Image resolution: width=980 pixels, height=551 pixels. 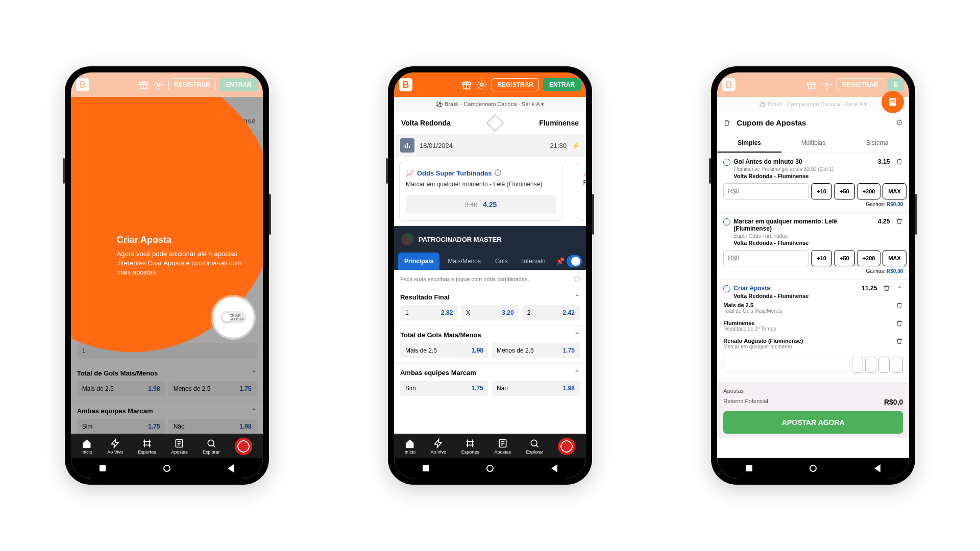 I want to click on stake-plus50, so click(x=871, y=365).